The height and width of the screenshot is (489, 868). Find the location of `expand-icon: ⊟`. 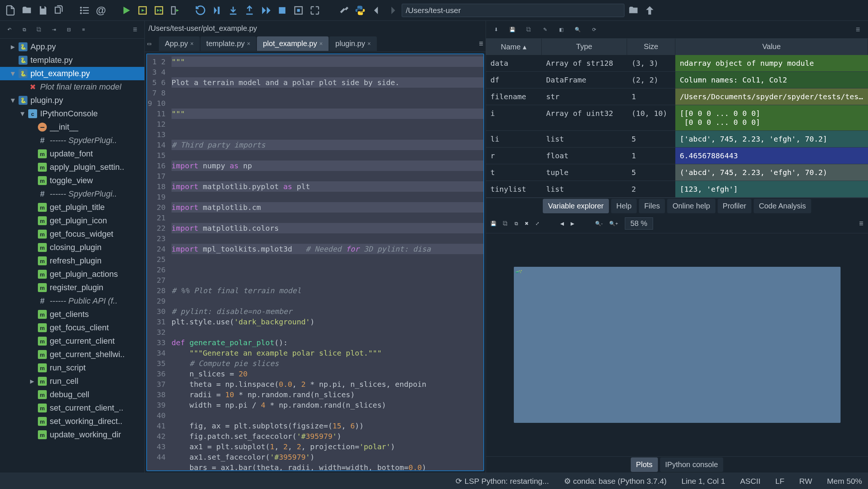

expand-icon: ⊟ is located at coordinates (69, 30).